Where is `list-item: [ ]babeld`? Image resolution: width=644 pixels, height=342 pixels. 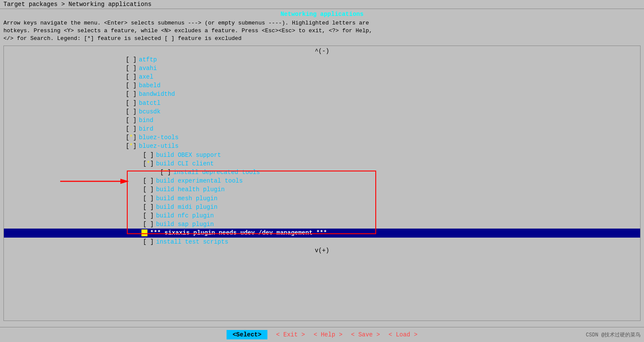
list-item: [ ]babeld is located at coordinates (322, 86).